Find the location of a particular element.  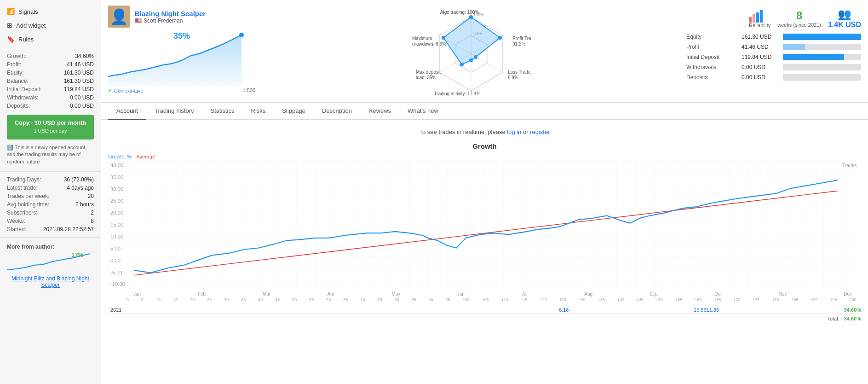

avatar is located at coordinates (119, 17).